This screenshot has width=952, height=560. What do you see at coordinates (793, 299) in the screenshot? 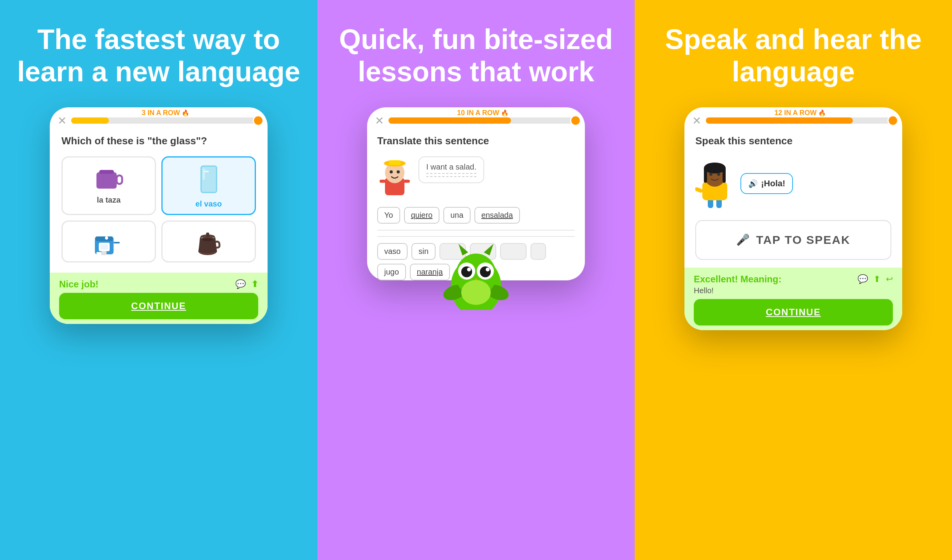
I see `excellent-footer: Excellent! Meaning: 💬 ⬆ ↩ Hello! CONTINU…` at bounding box center [793, 299].